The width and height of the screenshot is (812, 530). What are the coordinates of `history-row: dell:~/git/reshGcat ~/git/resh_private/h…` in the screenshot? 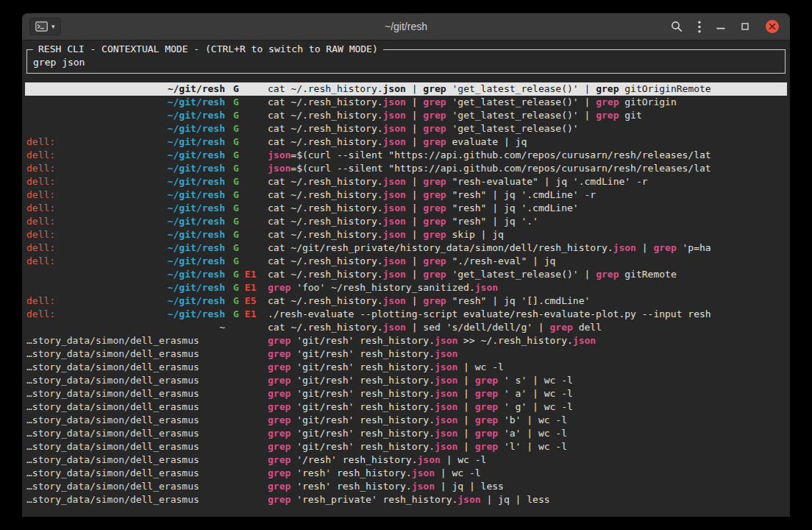 It's located at (406, 248).